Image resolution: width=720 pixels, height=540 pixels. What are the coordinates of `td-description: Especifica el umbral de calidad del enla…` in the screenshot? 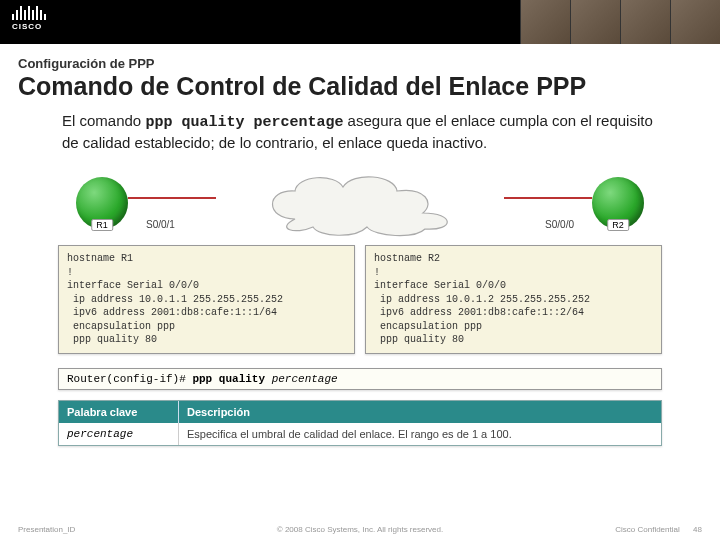 It's located at (420, 434).